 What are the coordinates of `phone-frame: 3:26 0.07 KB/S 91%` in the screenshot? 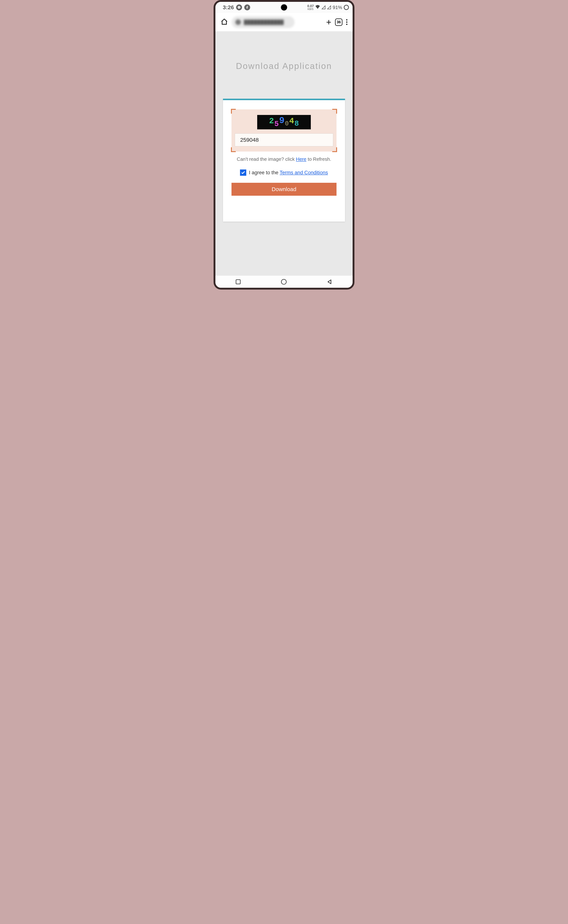 It's located at (284, 145).